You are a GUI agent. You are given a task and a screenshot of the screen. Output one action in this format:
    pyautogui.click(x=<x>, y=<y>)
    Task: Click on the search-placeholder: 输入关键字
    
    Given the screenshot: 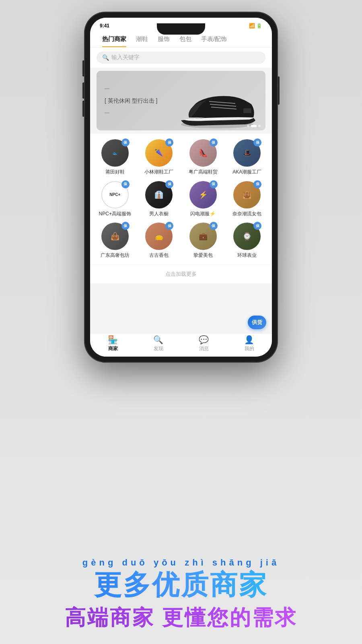 What is the action you would take?
    pyautogui.click(x=125, y=58)
    